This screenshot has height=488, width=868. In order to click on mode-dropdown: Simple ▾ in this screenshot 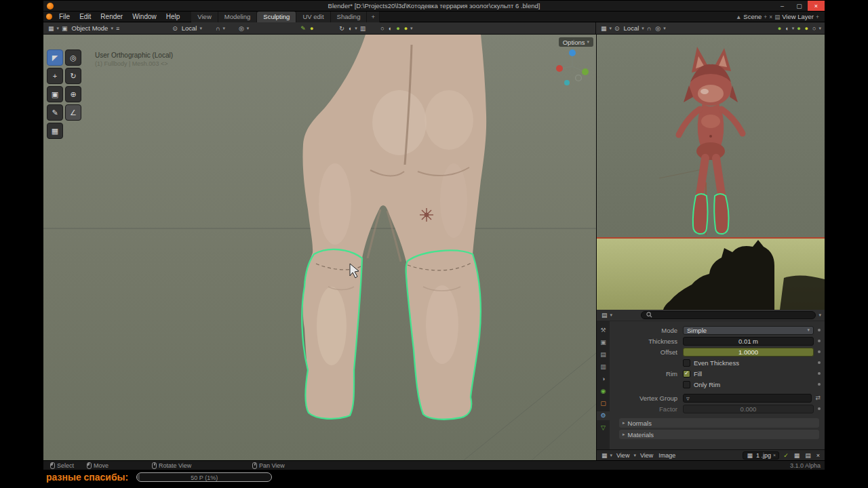, I will do `click(749, 331)`.